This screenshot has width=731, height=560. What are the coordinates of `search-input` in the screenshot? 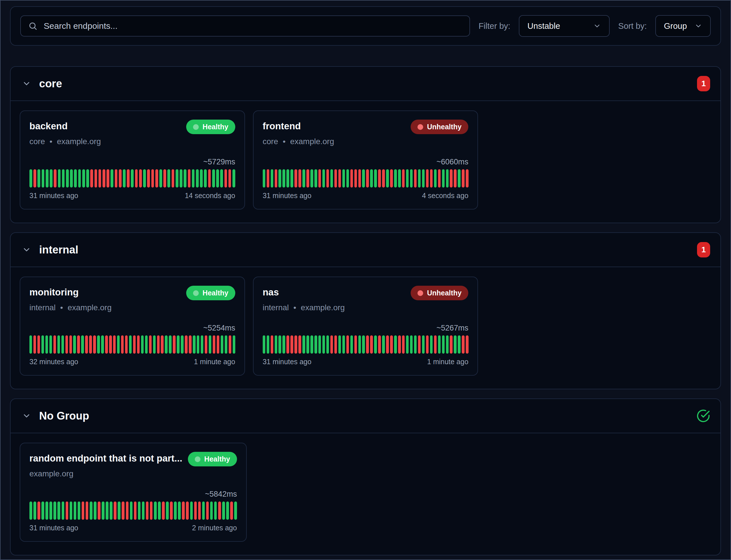 It's located at (253, 26).